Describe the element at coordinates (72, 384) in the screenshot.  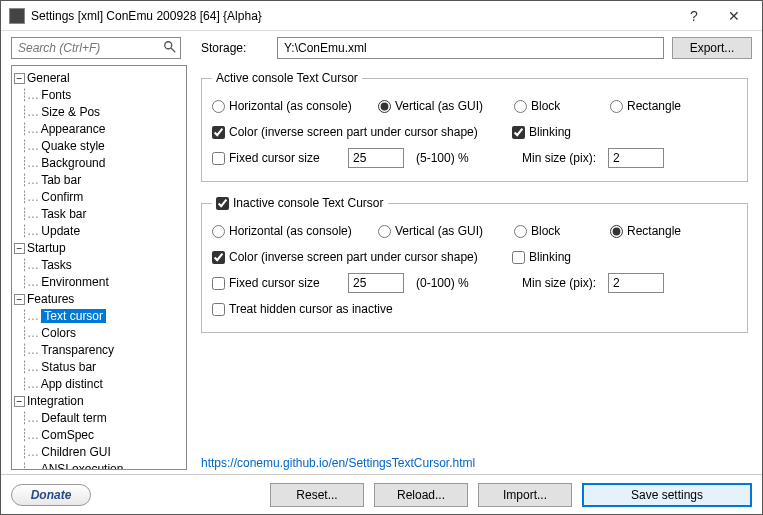
I see `tree-appdistinct: App distinct` at that location.